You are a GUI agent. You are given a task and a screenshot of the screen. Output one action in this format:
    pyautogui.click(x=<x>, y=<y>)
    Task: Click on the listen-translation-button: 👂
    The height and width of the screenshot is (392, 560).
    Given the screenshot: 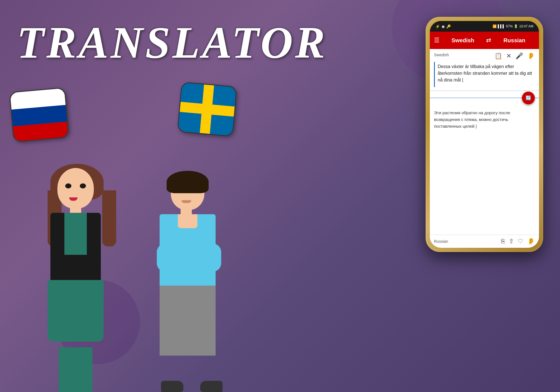 What is the action you would take?
    pyautogui.click(x=531, y=241)
    